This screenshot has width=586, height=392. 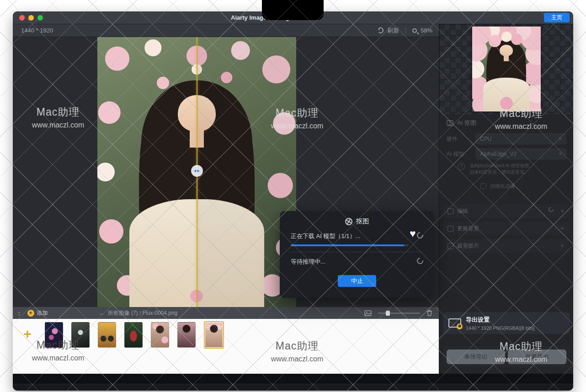 What do you see at coordinates (362, 222) in the screenshot?
I see `dialog-title: 抠图` at bounding box center [362, 222].